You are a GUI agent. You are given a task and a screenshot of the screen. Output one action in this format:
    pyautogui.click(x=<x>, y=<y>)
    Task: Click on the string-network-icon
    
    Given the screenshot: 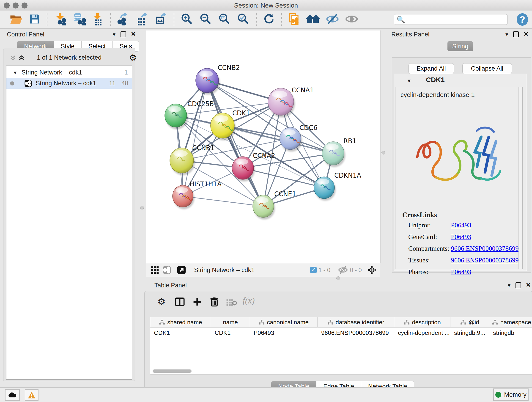 What is the action you would take?
    pyautogui.click(x=28, y=83)
    